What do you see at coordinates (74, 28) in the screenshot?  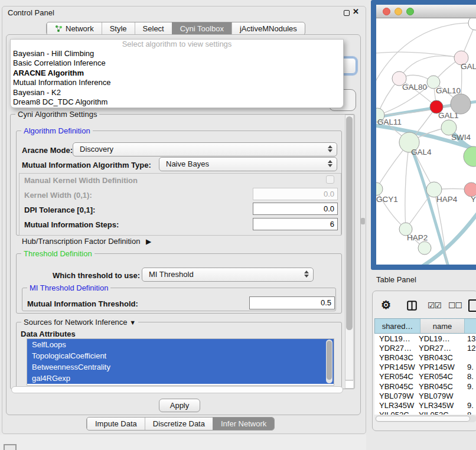 I see `tab: Network` at bounding box center [74, 28].